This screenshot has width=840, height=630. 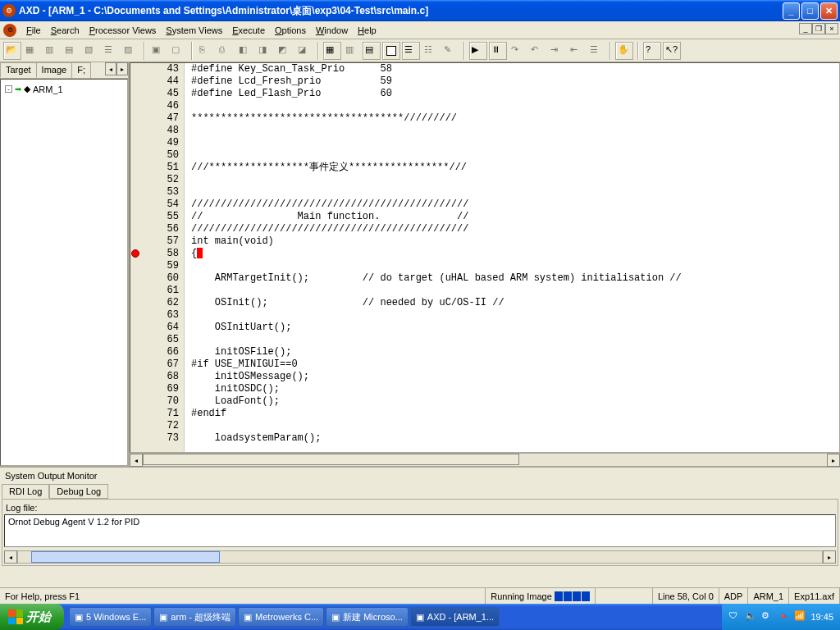 What do you see at coordinates (368, 30) in the screenshot?
I see `menu-help: Help` at bounding box center [368, 30].